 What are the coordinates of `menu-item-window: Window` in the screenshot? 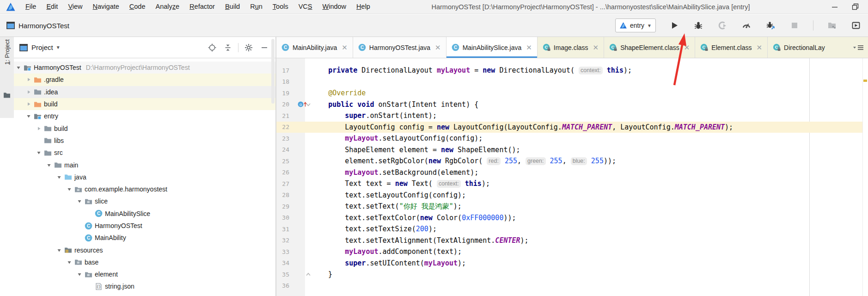 It's located at (335, 6).